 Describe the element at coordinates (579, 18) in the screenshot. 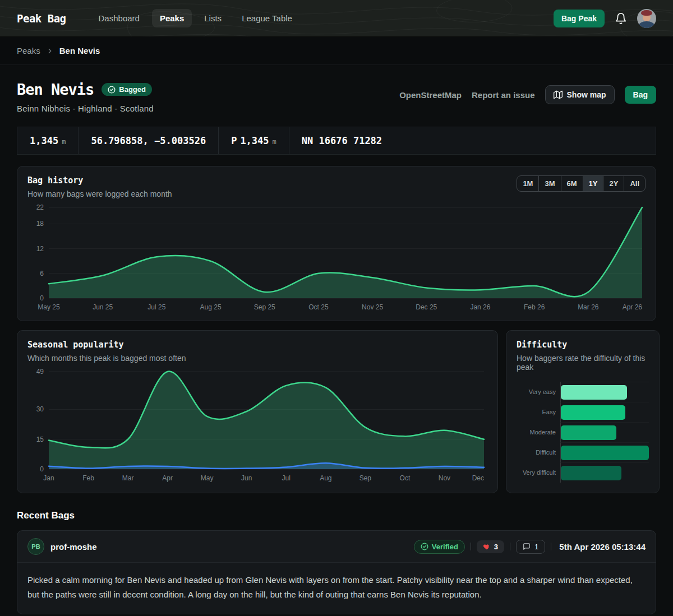

I see `bag-peak-button: Bag Peak` at that location.